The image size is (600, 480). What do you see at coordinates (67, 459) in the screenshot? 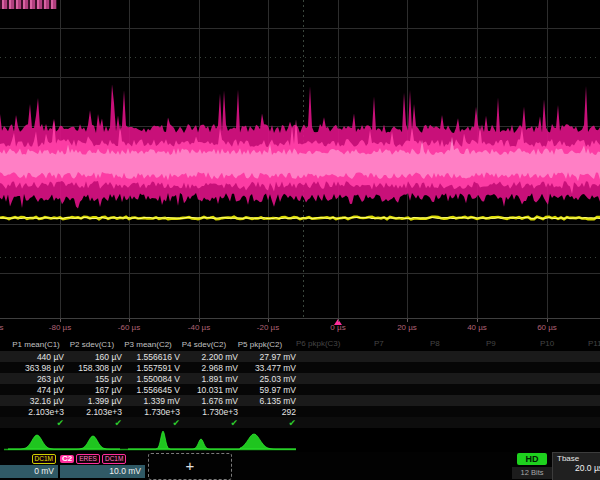
I see `c2-label-badge: C2` at bounding box center [67, 459].